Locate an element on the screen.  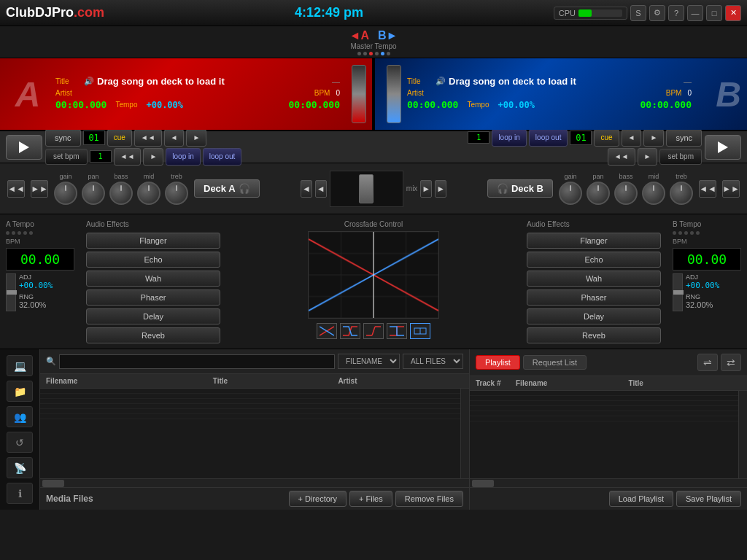
mix-next2: ► is located at coordinates (441, 189).